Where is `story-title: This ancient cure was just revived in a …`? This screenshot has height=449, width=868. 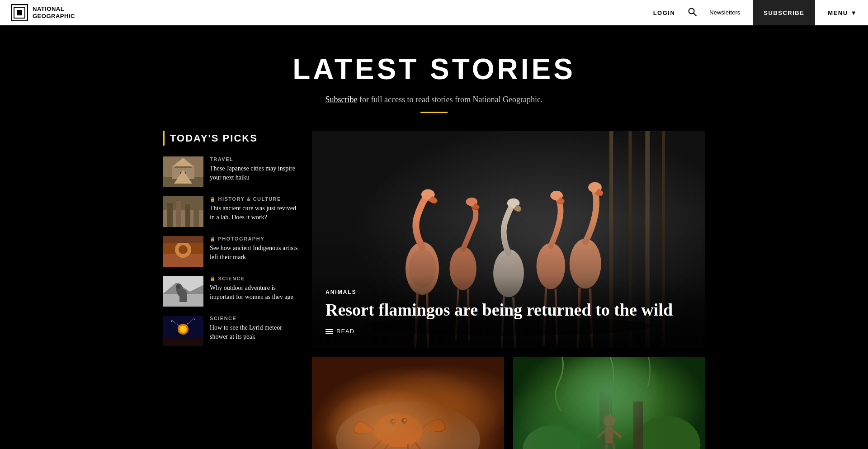 story-title: This ancient cure was just revived in a … is located at coordinates (254, 213).